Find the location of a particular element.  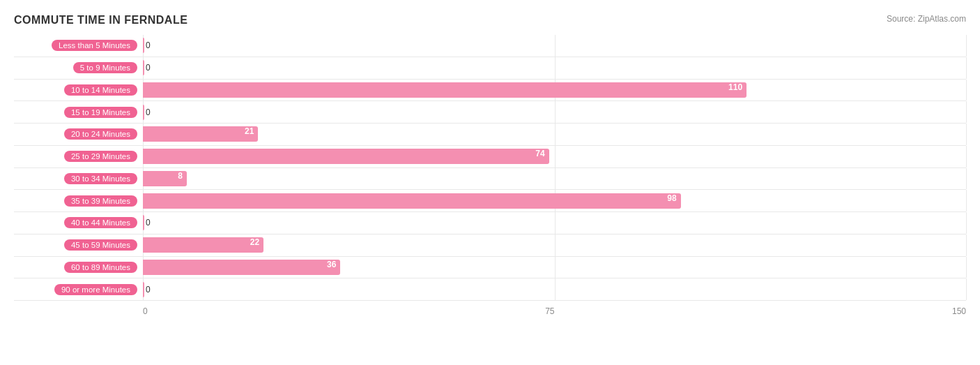

bar-row: 40 to 44 Minutes0 is located at coordinates (490, 223).